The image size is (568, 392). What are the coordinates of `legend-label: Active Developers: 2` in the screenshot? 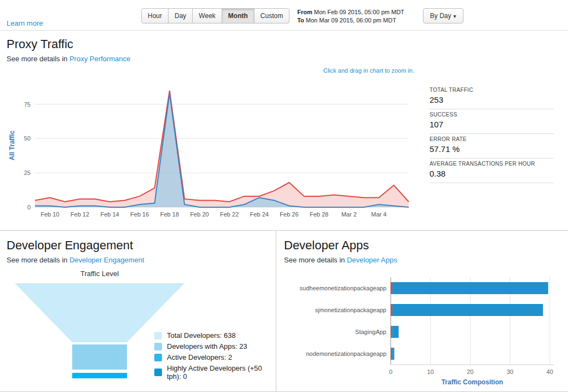 It's located at (199, 358).